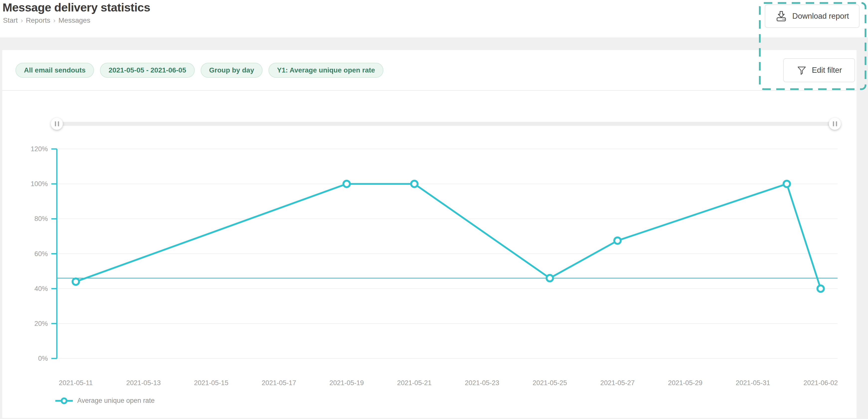 The width and height of the screenshot is (868, 419). I want to click on legend-item: Average unique open rate, so click(105, 401).